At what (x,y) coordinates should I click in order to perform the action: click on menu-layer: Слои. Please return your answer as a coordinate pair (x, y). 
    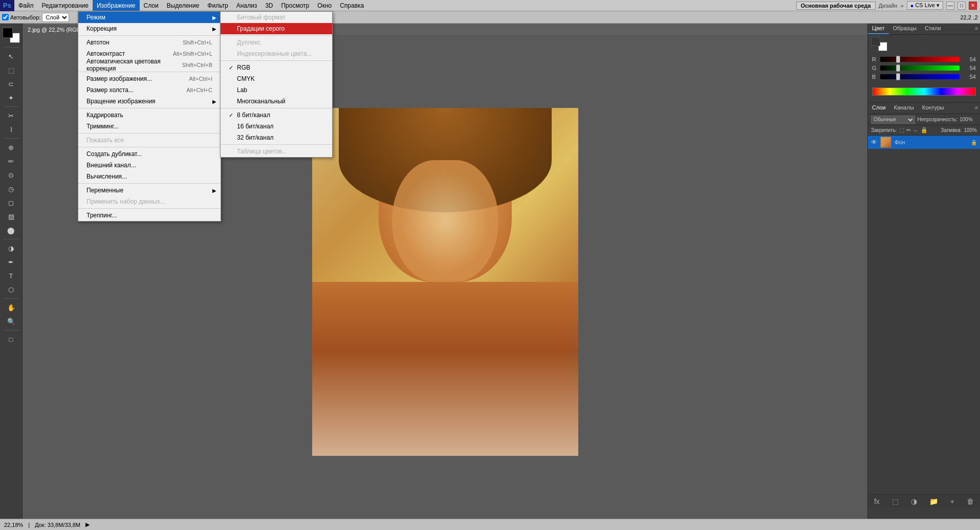
    Looking at the image, I should click on (151, 5).